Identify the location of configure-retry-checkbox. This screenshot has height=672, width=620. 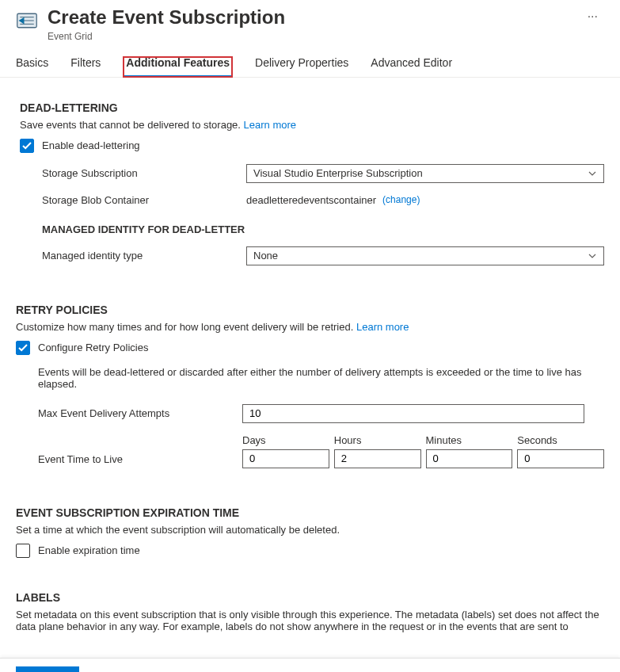
(23, 348).